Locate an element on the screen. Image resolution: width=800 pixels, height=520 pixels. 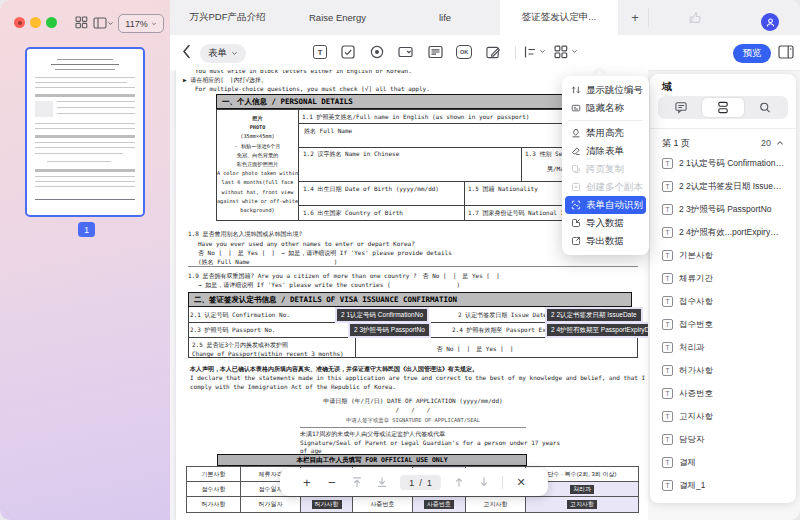
zoom-out-button: − is located at coordinates (332, 482).